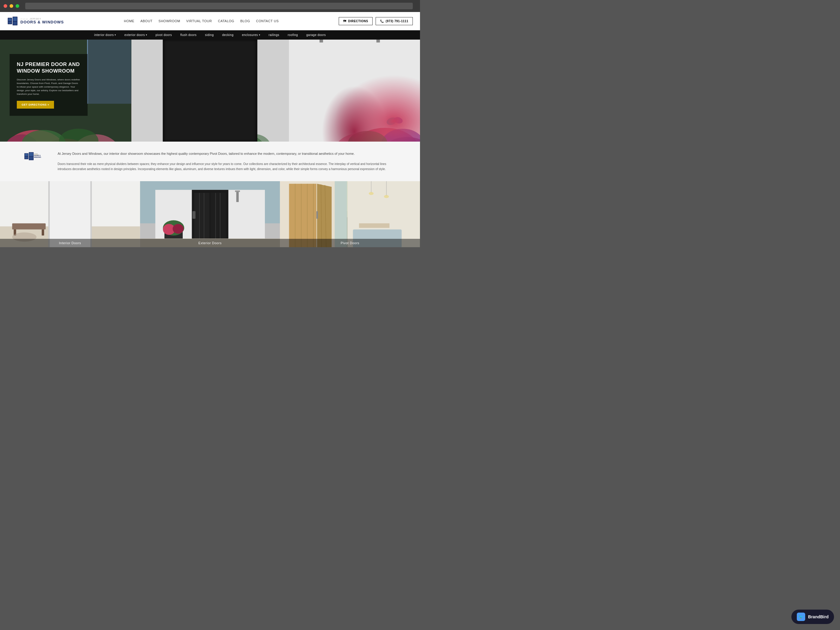 This screenshot has width=840, height=630. Describe the element at coordinates (36, 154) in the screenshot. I see `svg-text: JERSEY` at that location.